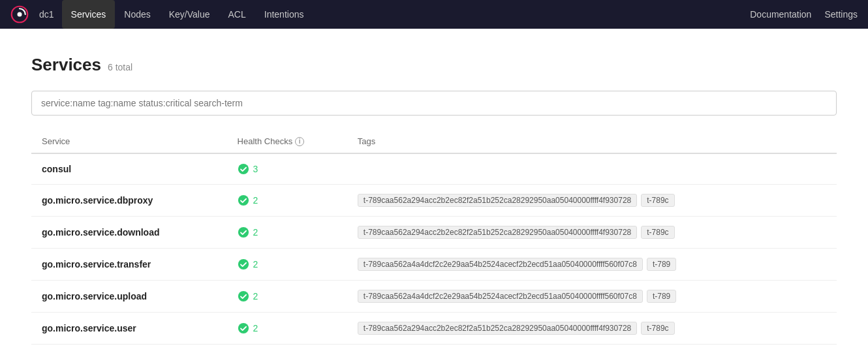 Image resolution: width=868 pixels, height=355 pixels. I want to click on page-header: Services 6 total, so click(434, 65).